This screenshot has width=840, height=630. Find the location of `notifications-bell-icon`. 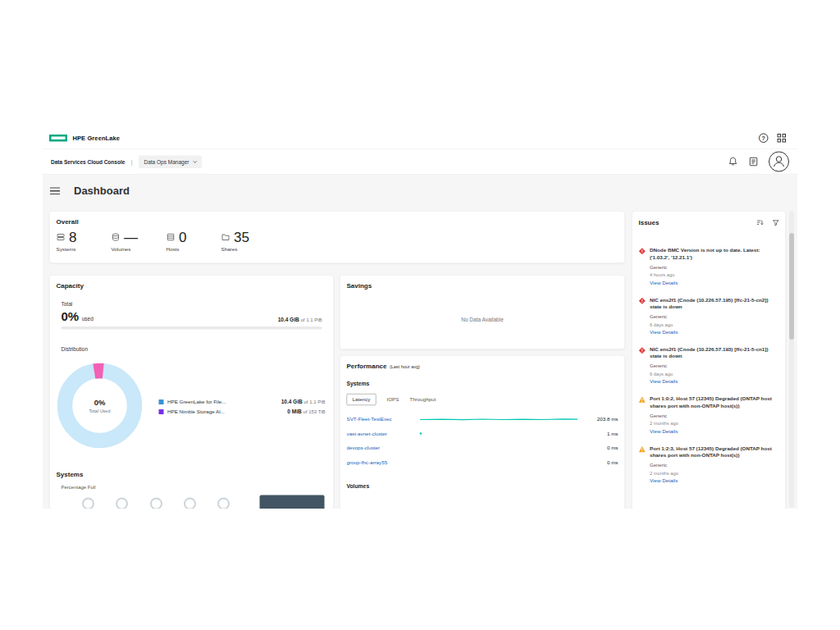

notifications-bell-icon is located at coordinates (733, 162).